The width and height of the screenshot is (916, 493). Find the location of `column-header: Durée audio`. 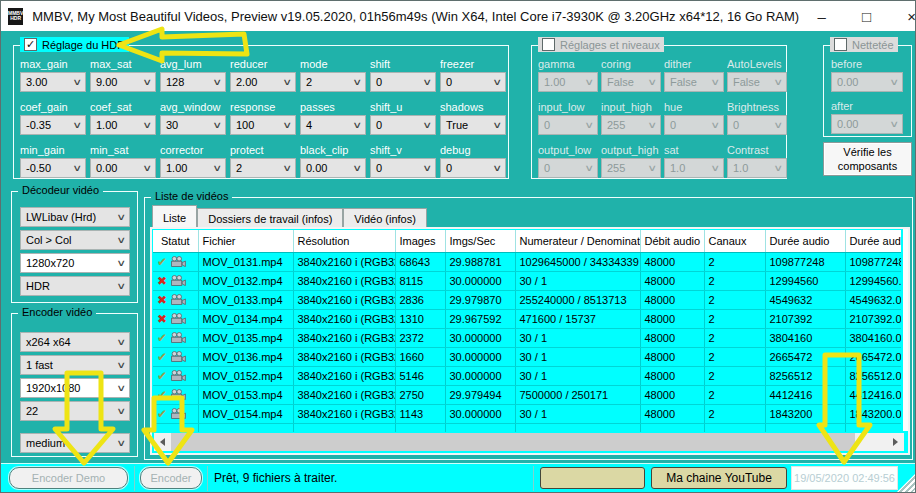

column-header: Durée audio is located at coordinates (805, 241).